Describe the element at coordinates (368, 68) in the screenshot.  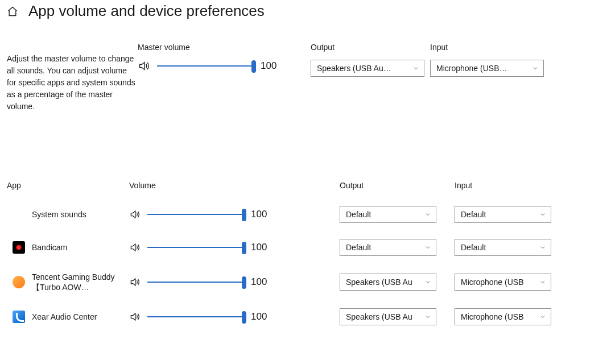
I see `master-output-select: Speakers (USB Au…` at that location.